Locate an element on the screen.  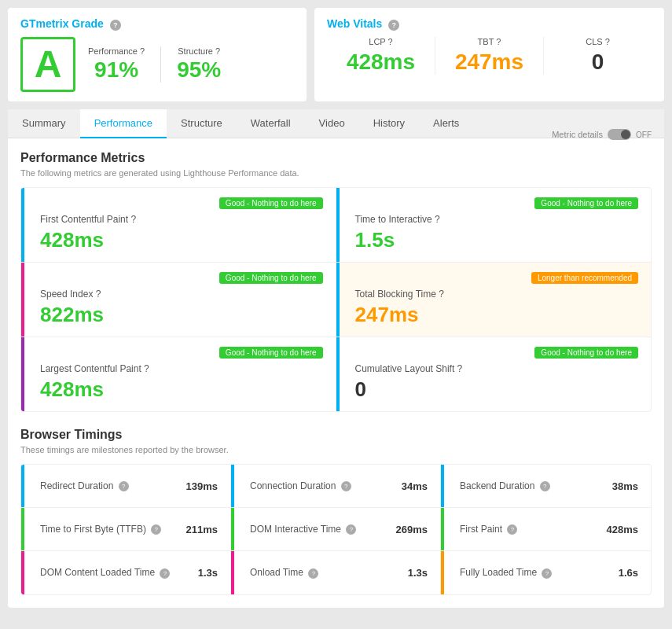
cell-value: 822ms is located at coordinates (178, 314).